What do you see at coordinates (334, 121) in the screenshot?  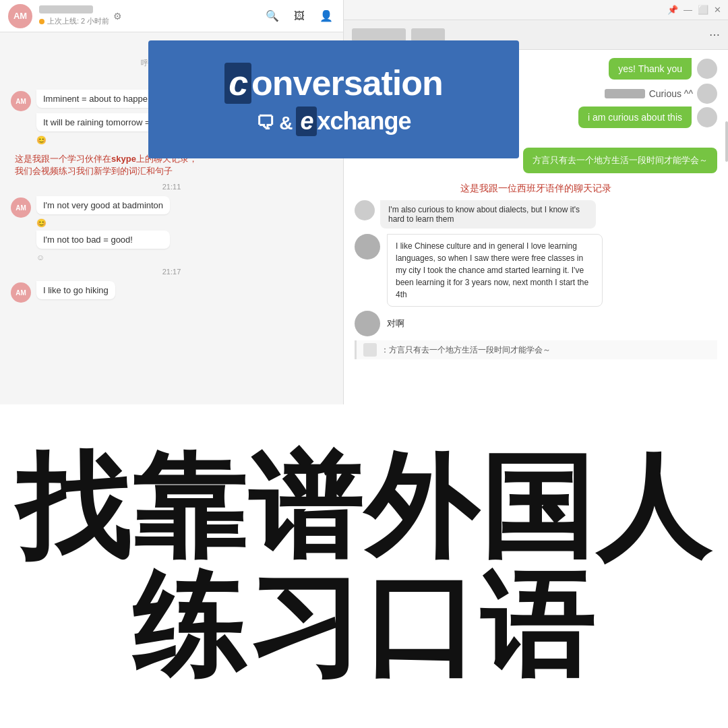 I see `ce-title-line2: 🗨 &exchange` at bounding box center [334, 121].